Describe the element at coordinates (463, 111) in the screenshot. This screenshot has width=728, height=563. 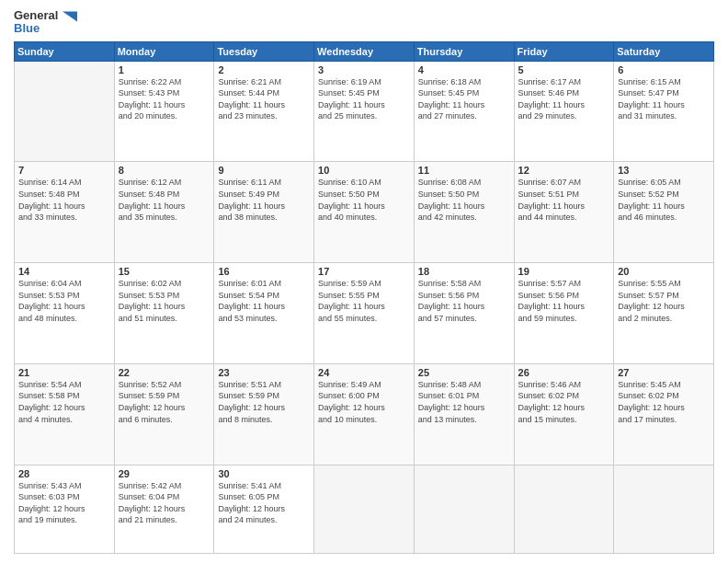
I see `calendar-cell: 4Sunrise: 6:18 AM Sunset: 5:45 PM Daylig…` at that location.